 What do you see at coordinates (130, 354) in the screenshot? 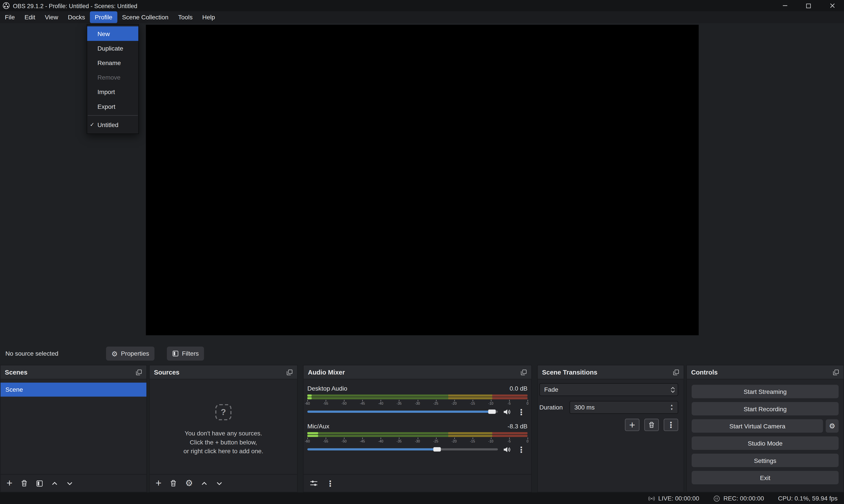
I see `properties-button: ⚙ Properties` at bounding box center [130, 354].